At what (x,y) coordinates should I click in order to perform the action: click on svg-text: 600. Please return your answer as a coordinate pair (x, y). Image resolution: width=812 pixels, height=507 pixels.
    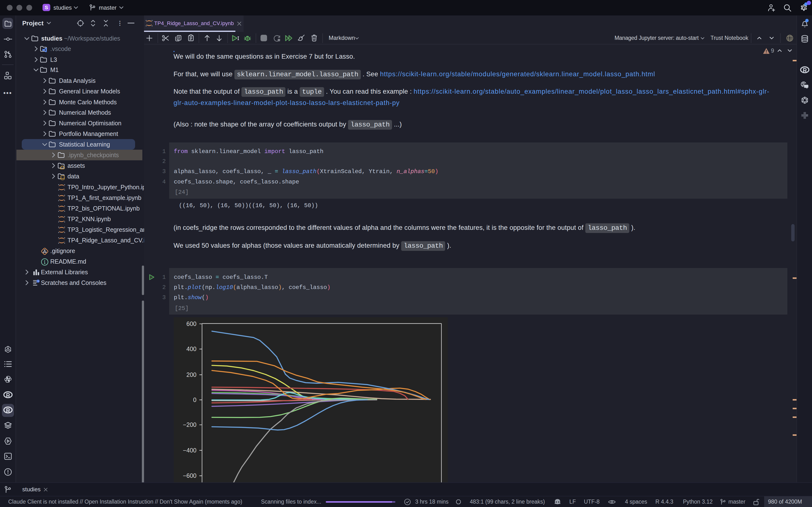
    Looking at the image, I should click on (191, 324).